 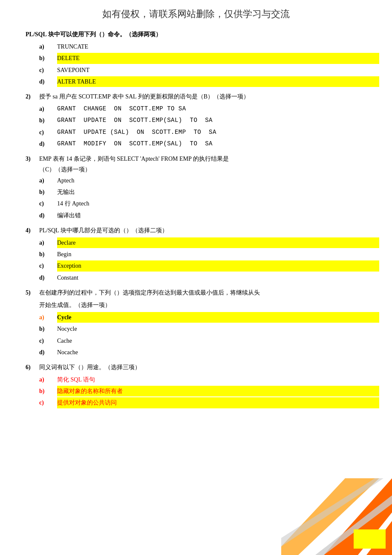 I want to click on option-5d: d) Nocache, so click(x=209, y=352).